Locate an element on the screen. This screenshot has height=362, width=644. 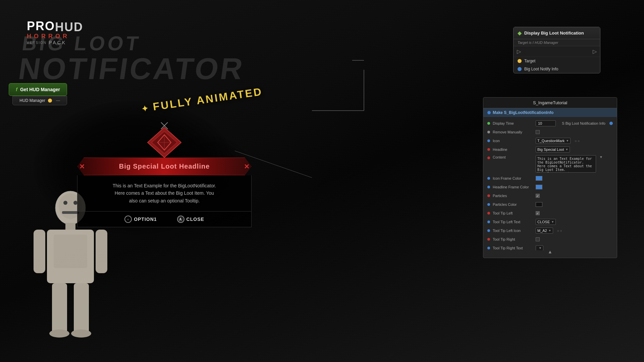
row-dot-headline is located at coordinates (489, 149).